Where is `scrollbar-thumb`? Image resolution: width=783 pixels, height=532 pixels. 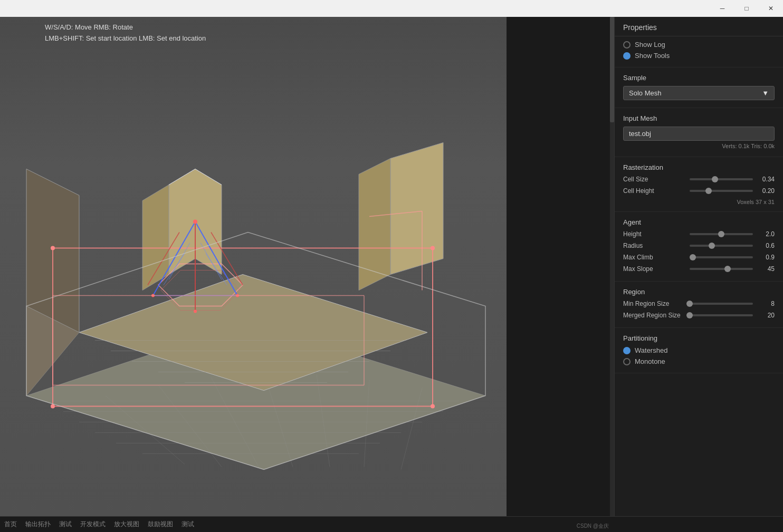 scrollbar-thumb is located at coordinates (612, 70).